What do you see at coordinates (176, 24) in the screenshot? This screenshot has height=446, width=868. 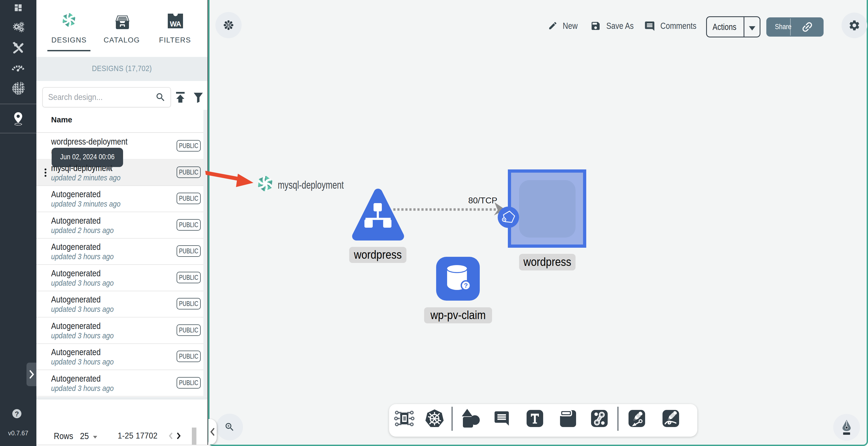 I see `svg-text: WA` at bounding box center [176, 24].